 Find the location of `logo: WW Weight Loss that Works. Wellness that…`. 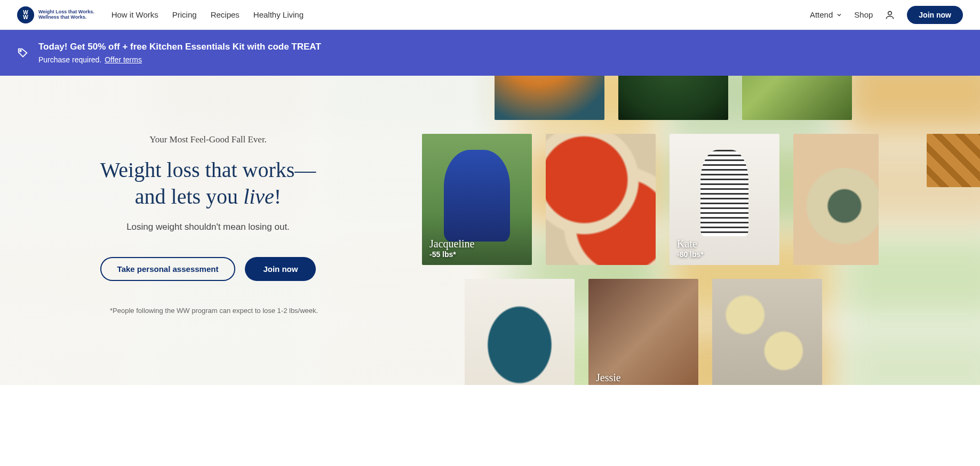

logo: WW Weight Loss that Works. Wellness that… is located at coordinates (55, 15).